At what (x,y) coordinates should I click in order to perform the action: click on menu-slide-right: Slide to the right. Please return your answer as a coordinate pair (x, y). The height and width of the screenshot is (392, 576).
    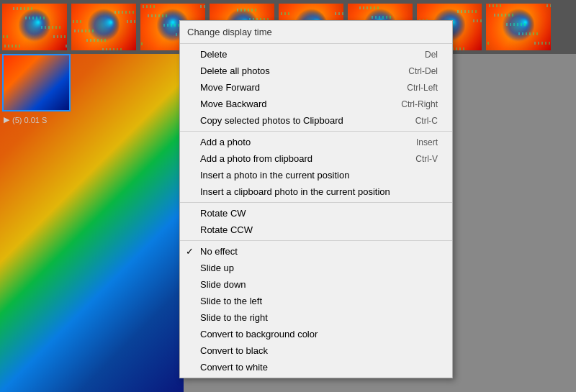
    Looking at the image, I should click on (316, 318).